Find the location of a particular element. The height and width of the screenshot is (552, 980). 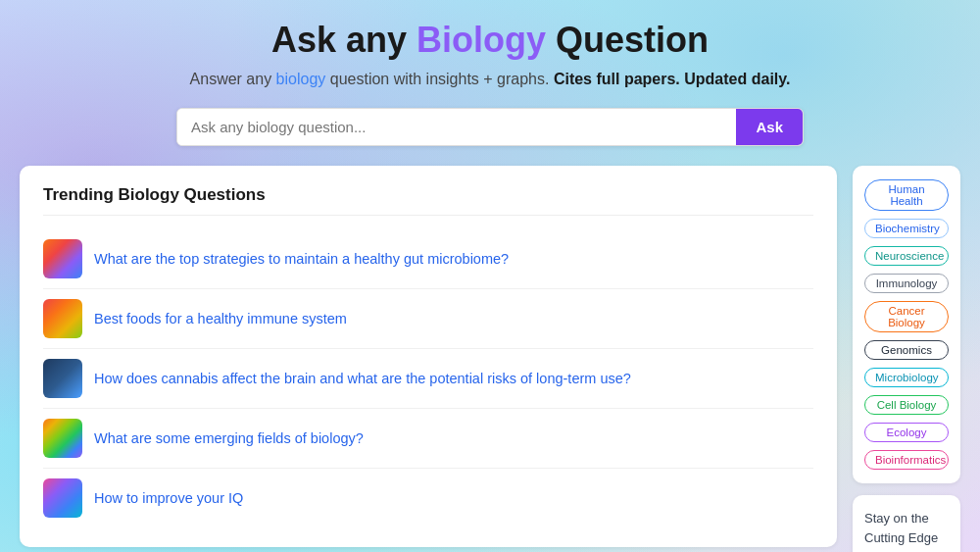

tag-cancer-biology: Cancer Biology is located at coordinates (906, 317).